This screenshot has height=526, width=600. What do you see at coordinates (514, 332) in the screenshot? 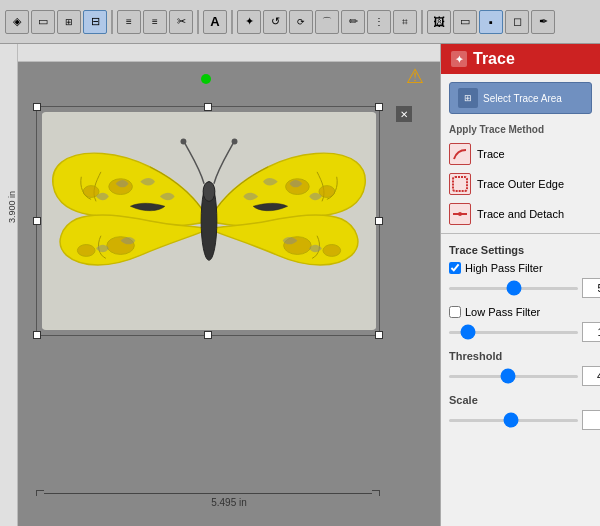
I see `low-pass-slider` at bounding box center [514, 332].